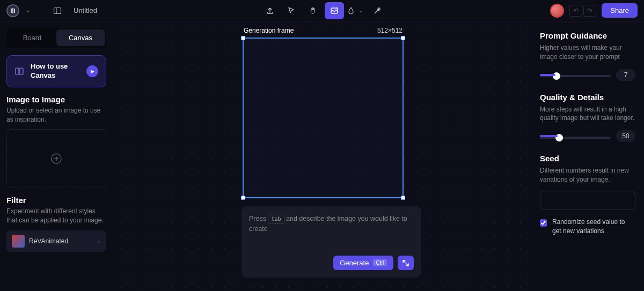 This screenshot has width=644, height=291. I want to click on panel-tabs: Board Canvas, so click(56, 38).